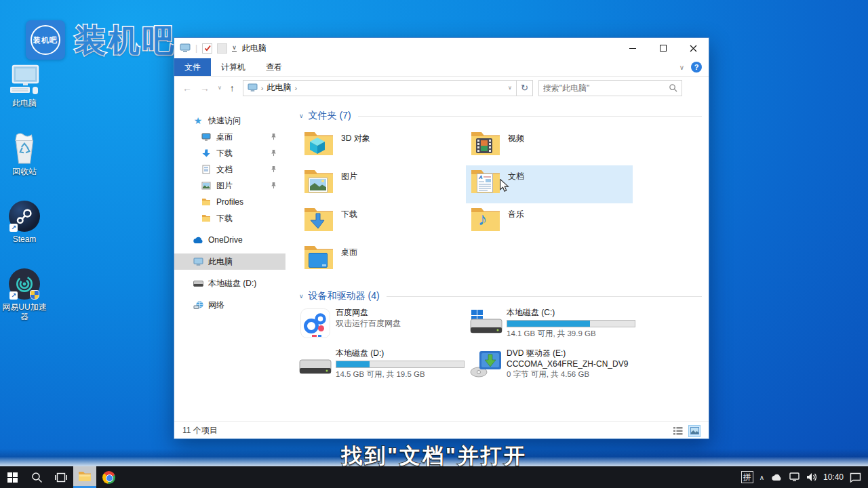 The width and height of the screenshot is (868, 488). I want to click on volume-tray-icon, so click(812, 477).